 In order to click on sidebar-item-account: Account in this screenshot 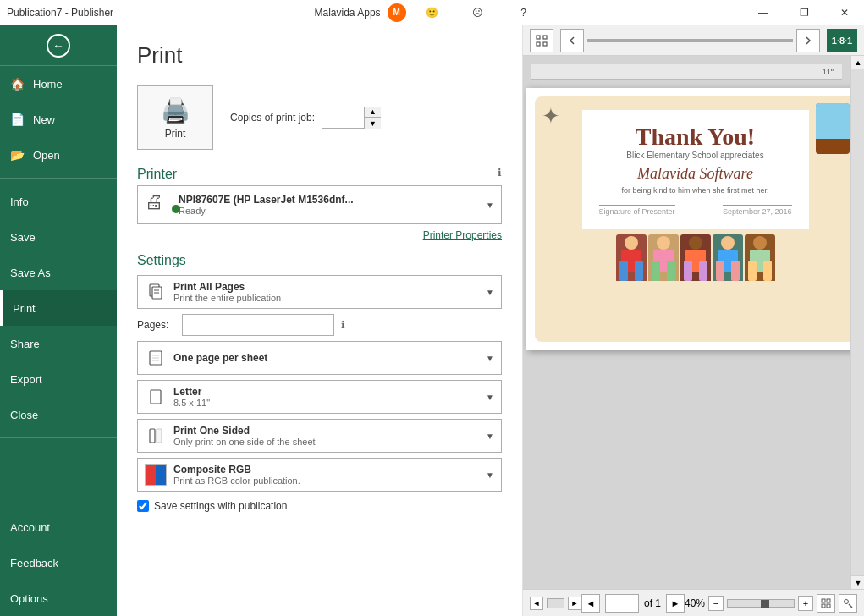, I will do `click(58, 527)`.